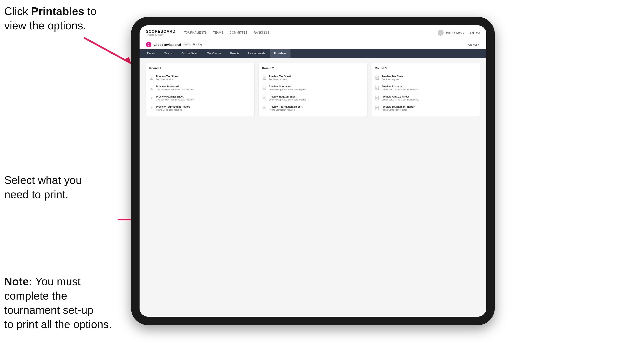 This screenshot has height=346, width=644. What do you see at coordinates (288, 87) in the screenshot?
I see `round-2-scorecard-title: Preview Scorecard` at bounding box center [288, 87].